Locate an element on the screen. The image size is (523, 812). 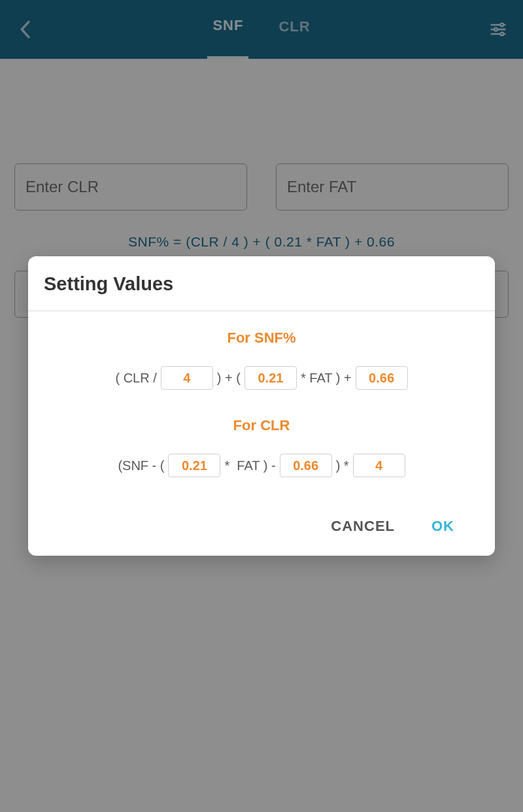
dialog-header: Setting Values is located at coordinates (262, 284).